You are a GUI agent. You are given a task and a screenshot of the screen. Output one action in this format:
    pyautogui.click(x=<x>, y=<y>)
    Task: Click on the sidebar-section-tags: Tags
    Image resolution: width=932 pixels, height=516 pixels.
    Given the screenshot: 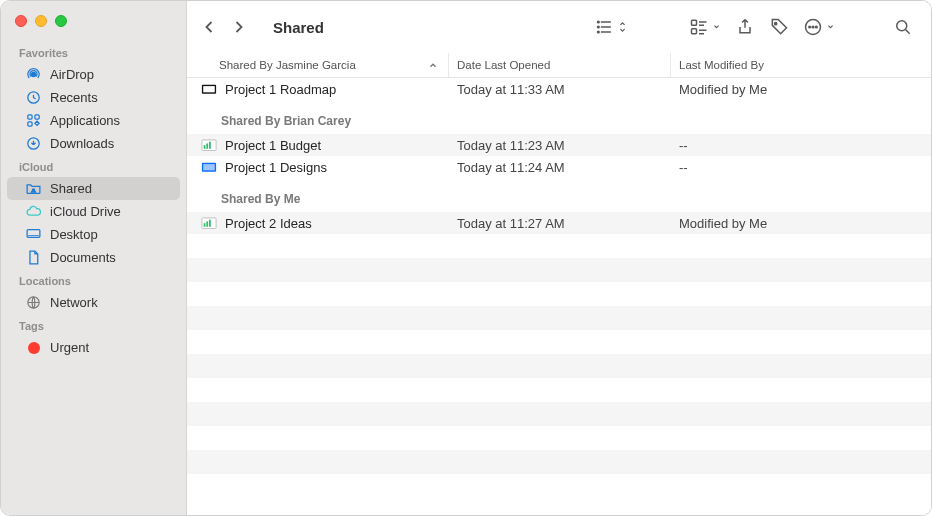 What is the action you would take?
    pyautogui.click(x=94, y=325)
    